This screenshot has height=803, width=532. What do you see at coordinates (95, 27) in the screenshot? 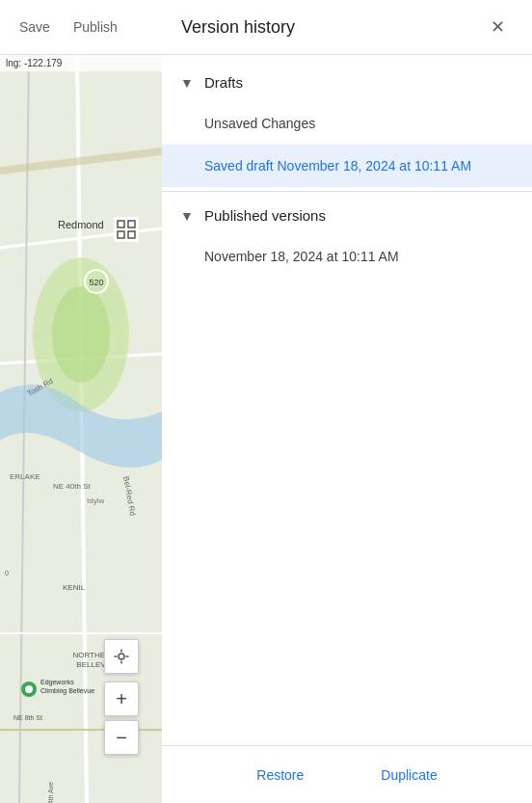
I see `publish-button: Publish` at bounding box center [95, 27].